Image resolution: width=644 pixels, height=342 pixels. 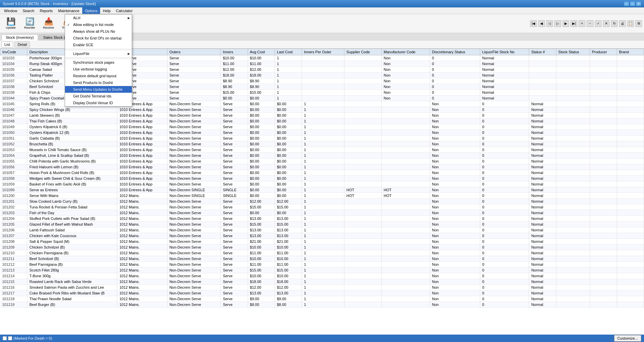 What do you see at coordinates (5, 338) in the screenshot?
I see `checkbox-1: ✓` at bounding box center [5, 338].